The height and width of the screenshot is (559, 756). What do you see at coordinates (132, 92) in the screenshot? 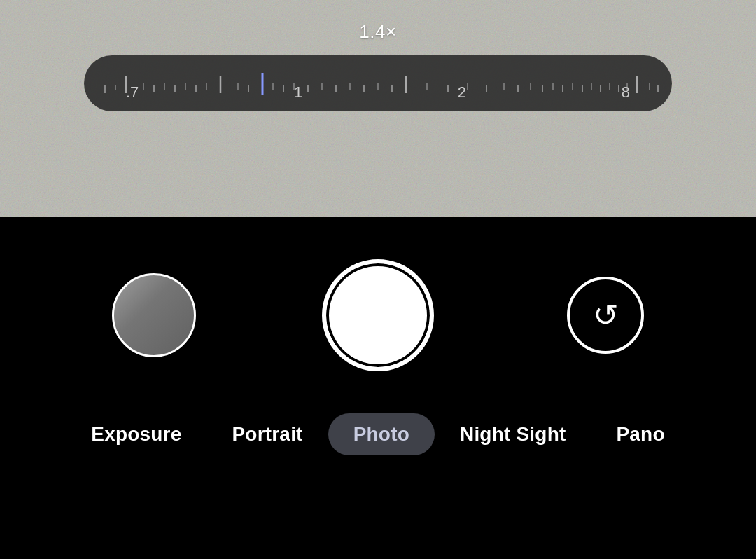
I see `ruler-label-07: .7` at bounding box center [132, 92].